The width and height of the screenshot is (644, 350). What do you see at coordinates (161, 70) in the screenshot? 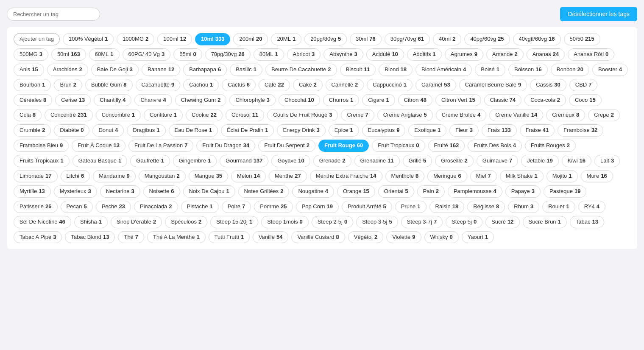
I see `tag-item: Banane 12` at bounding box center [161, 70].